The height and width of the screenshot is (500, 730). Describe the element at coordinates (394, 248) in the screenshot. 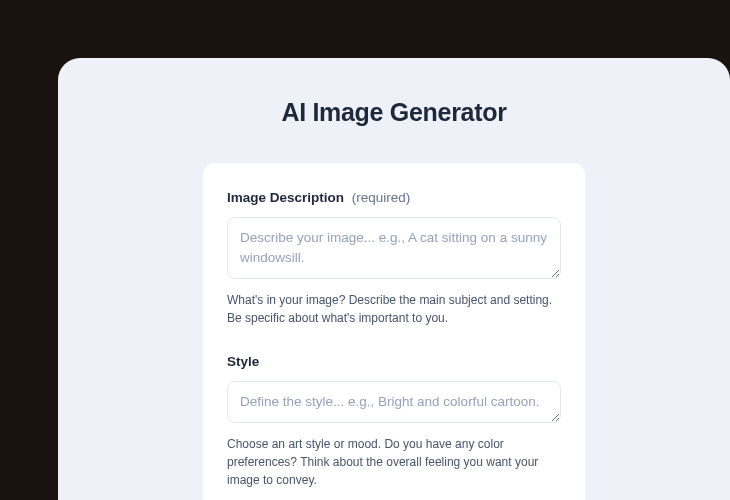

I see `image-description-input` at that location.